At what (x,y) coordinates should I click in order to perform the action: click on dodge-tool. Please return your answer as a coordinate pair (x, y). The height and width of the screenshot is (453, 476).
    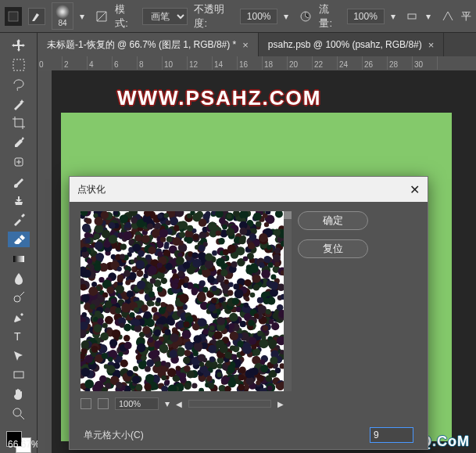
    Looking at the image, I should click on (19, 297).